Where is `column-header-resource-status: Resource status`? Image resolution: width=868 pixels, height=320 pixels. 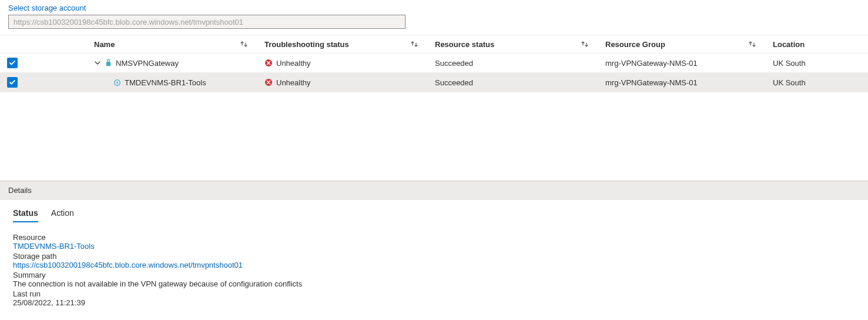 column-header-resource-status: Resource status is located at coordinates (520, 45).